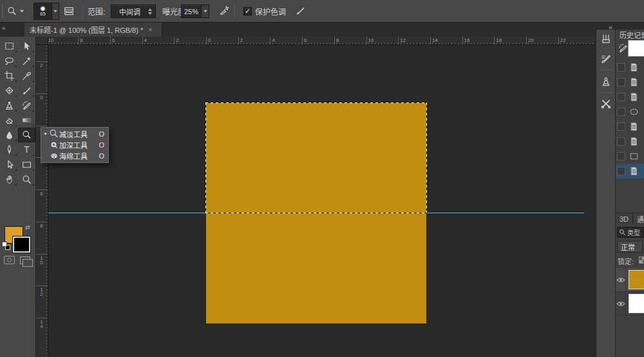 This screenshot has height=357, width=644. I want to click on eyedropper-tool, so click(27, 76).